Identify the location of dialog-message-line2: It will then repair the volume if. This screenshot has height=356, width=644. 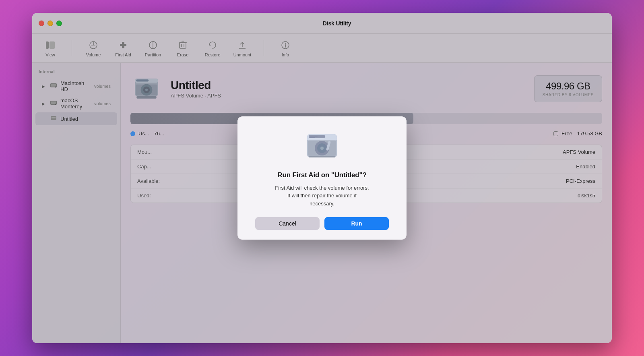
(322, 196).